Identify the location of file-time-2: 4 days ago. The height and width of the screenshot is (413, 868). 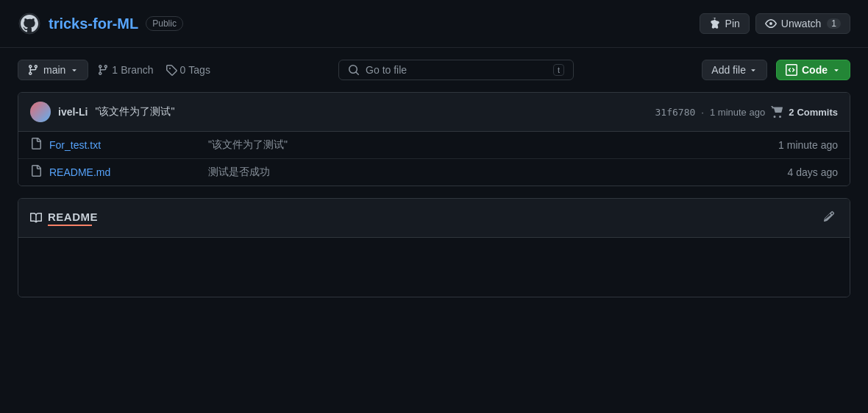
(794, 172).